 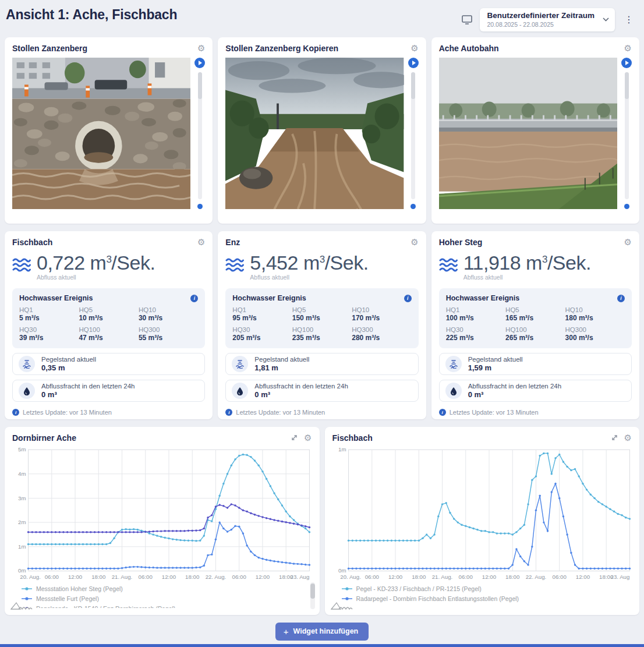 What do you see at coordinates (342, 607) in the screenshot?
I see `mountains-watermark-icon` at bounding box center [342, 607].